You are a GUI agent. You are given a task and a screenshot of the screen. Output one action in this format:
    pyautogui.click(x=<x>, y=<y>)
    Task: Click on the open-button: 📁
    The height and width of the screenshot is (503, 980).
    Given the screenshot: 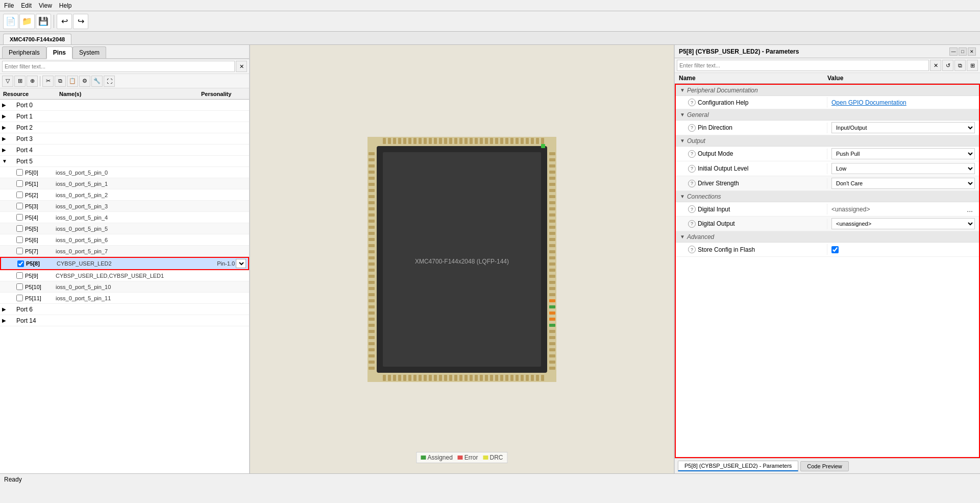 What is the action you would take?
    pyautogui.click(x=27, y=21)
    